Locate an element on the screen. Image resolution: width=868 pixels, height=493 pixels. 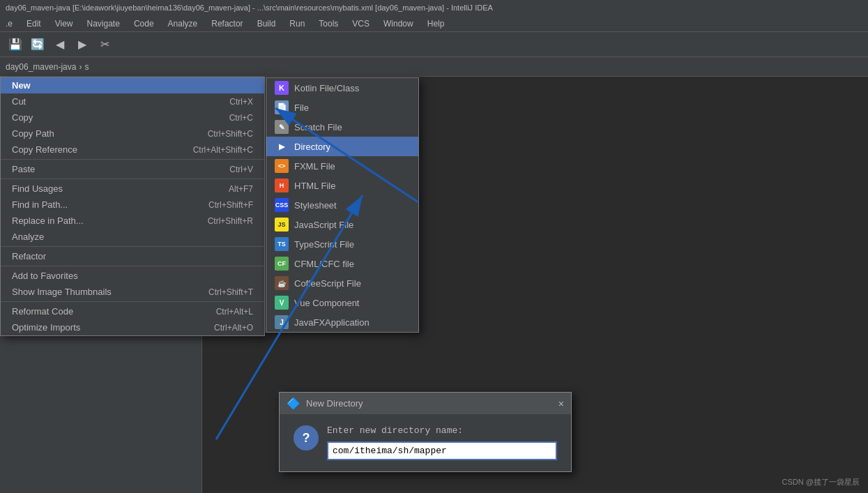
dialog-close-button: × is located at coordinates (561, 404).